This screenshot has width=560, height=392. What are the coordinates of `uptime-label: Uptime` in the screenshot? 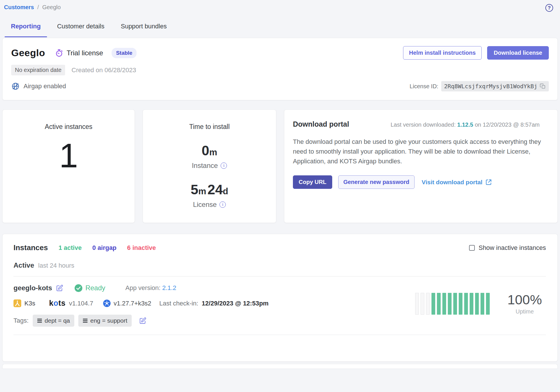 It's located at (525, 312).